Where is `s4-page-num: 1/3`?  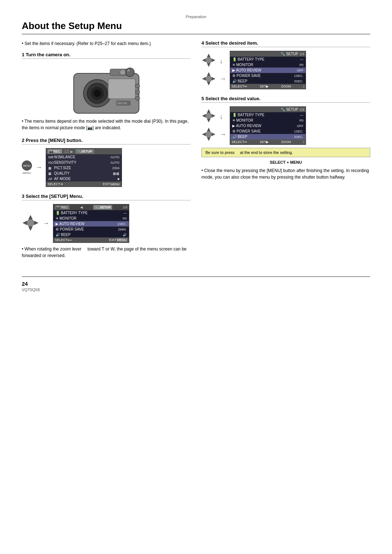
s4-page-num: 1/3 is located at coordinates (302, 54).